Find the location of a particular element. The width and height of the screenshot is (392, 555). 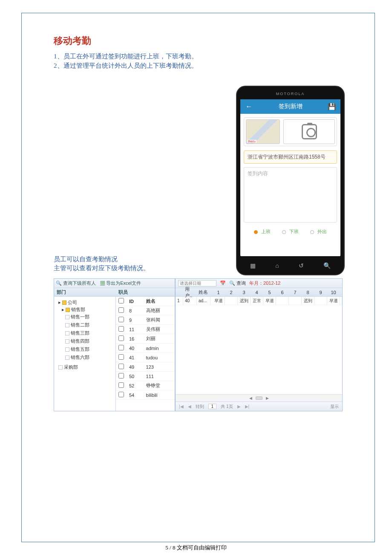

desc-line-2: 2、通过管理平台统计外出人员的上下班考勤情况。 is located at coordinates (198, 66).